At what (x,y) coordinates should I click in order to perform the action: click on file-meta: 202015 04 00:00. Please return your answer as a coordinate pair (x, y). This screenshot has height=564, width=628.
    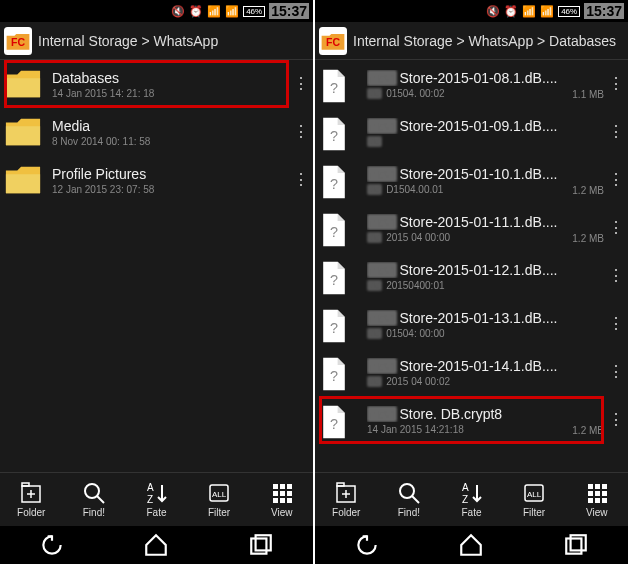
    Looking at the image, I should click on (470, 238).